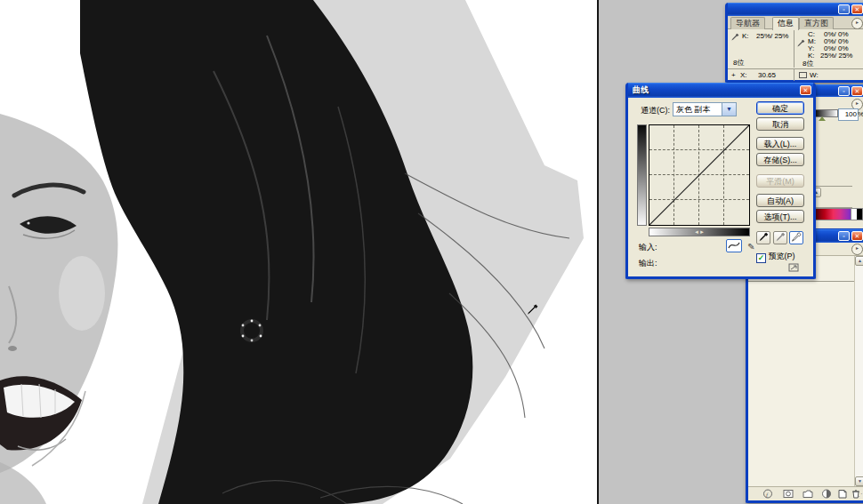 The width and height of the screenshot is (863, 504). Describe the element at coordinates (699, 175) in the screenshot. I see `curve-grid` at that location.